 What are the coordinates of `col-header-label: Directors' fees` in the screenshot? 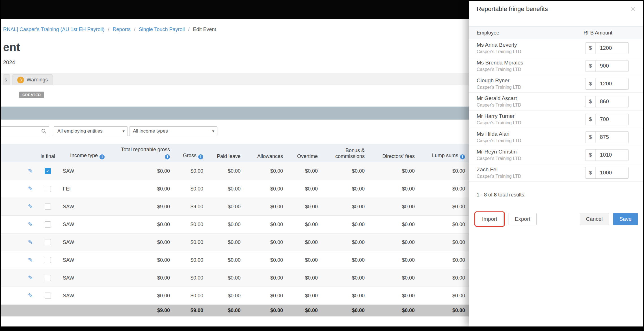 It's located at (399, 156).